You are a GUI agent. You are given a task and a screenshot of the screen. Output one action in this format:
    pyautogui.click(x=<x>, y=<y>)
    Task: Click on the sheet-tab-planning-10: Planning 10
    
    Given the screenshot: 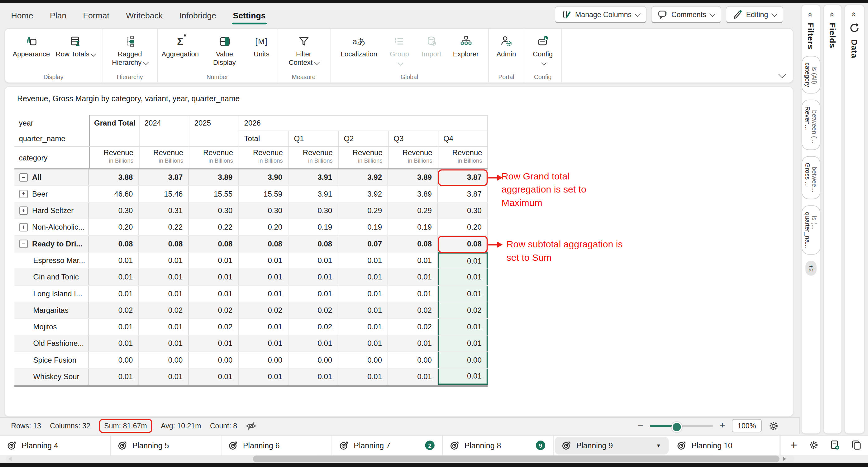 What is the action you would take?
    pyautogui.click(x=725, y=445)
    